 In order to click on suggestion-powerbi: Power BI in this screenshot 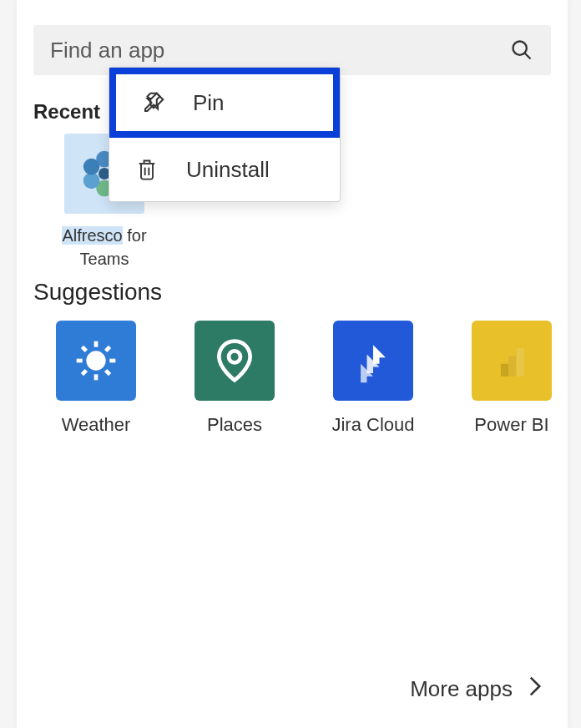, I will do `click(512, 378)`.